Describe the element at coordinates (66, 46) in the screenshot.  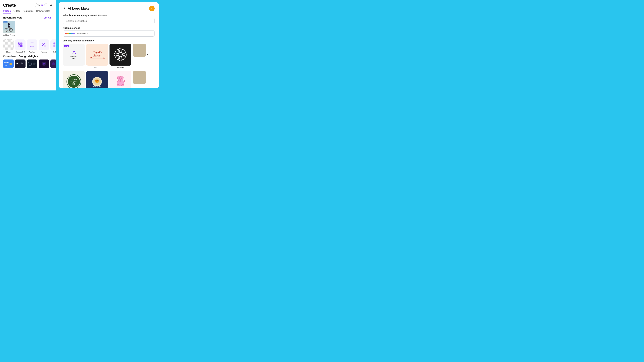
I see `pro-badge: PRO` at that location.